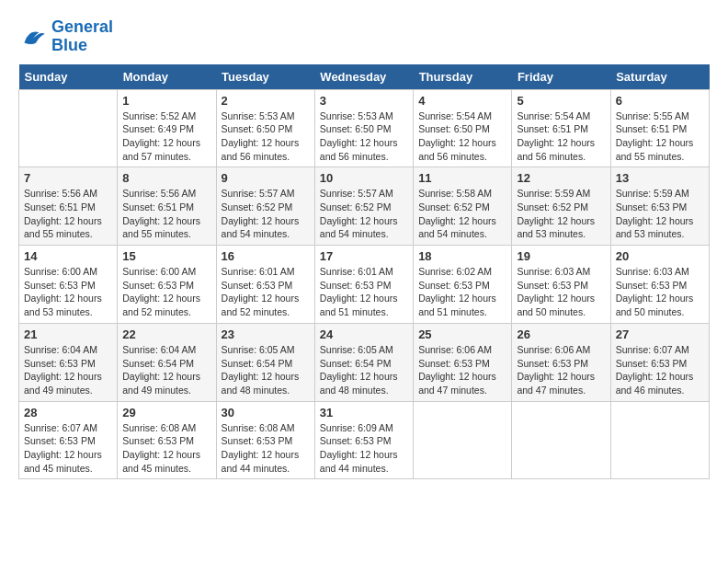  Describe the element at coordinates (68, 335) in the screenshot. I see `day-number: 21` at that location.